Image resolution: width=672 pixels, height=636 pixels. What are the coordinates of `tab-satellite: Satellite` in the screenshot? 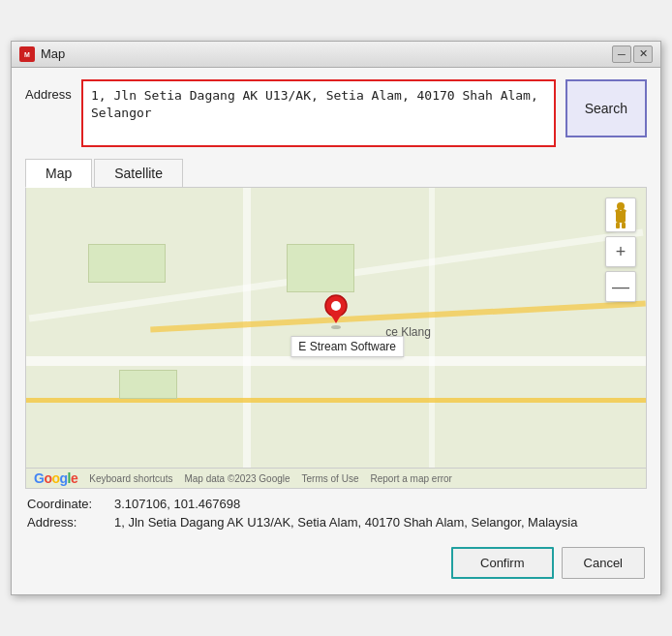 It's located at (138, 172).